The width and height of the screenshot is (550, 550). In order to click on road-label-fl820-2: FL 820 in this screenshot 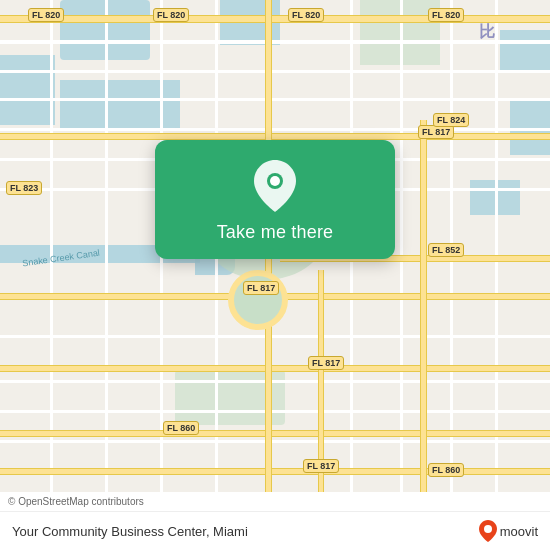, I will do `click(171, 15)`.